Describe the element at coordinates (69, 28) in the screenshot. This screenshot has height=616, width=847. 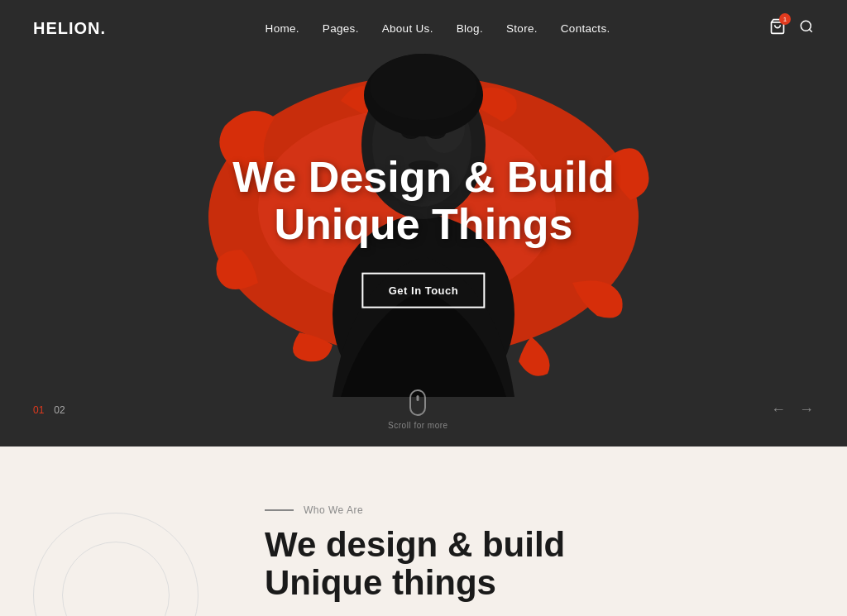
I see `site-logo: HELION.` at that location.